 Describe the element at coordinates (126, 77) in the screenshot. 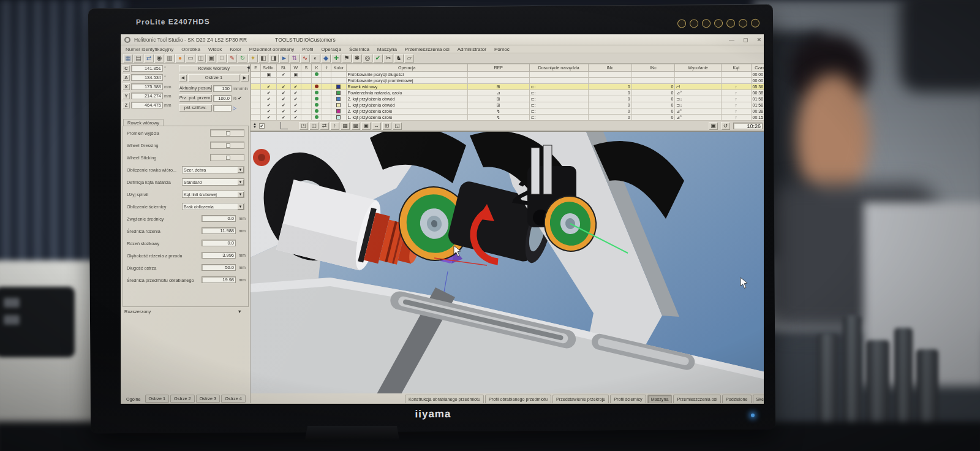

I see `axis-letter-button: A` at that location.